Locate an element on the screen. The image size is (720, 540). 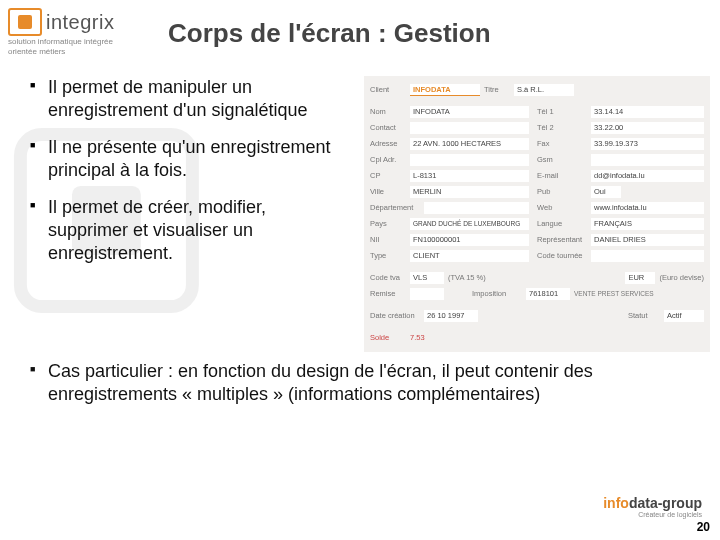
footer-brand-group: -group is located at coordinates (680, 503).